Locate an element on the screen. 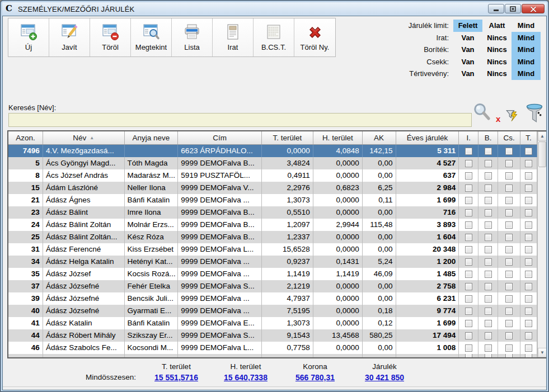 The image size is (549, 392). table-row: 41Ádász KatalinBánfi Katalin9999 DEMOFal… is located at coordinates (273, 323).